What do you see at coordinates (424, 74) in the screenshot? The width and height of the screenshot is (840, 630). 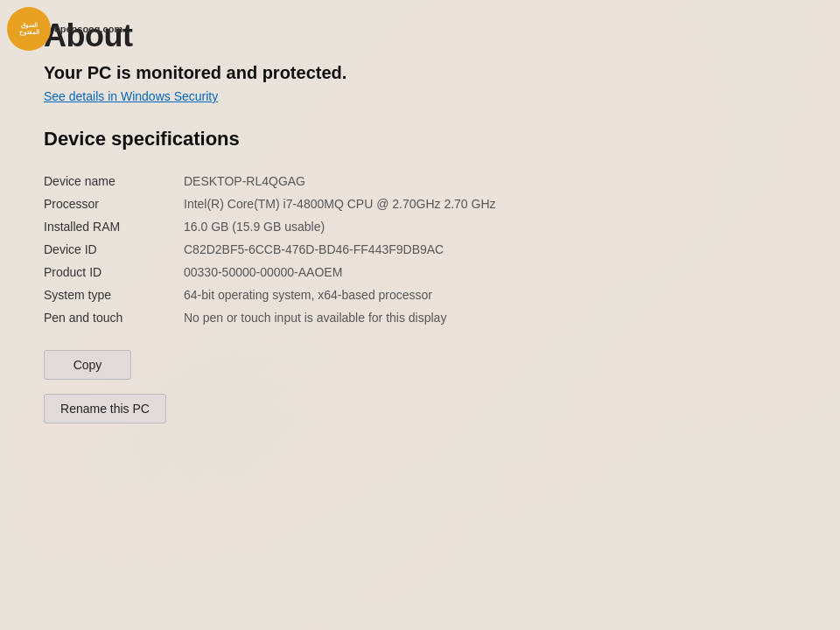 I see `security-status: Your PC is monitored and protected.` at bounding box center [424, 74].